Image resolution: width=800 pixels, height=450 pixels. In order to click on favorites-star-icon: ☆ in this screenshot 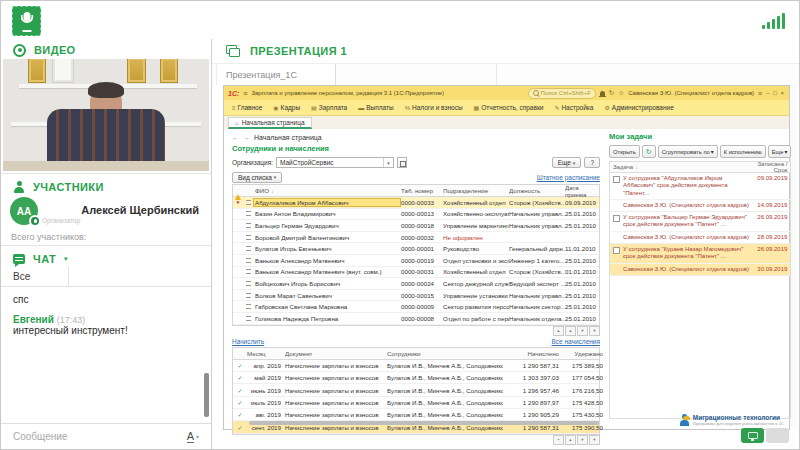, I will do `click(621, 93)`.